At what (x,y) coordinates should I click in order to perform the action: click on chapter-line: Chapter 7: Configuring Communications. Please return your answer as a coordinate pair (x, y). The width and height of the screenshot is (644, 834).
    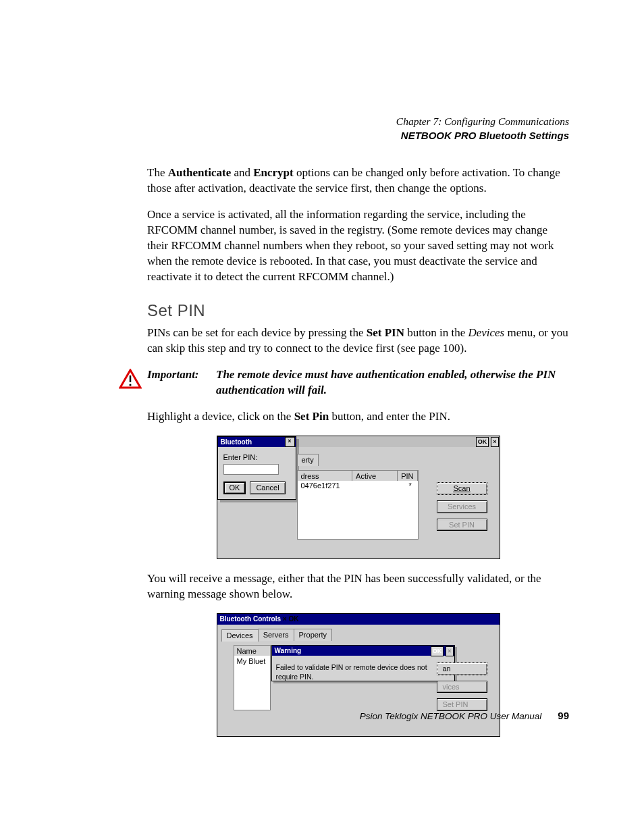
    Looking at the image, I should click on (358, 122).